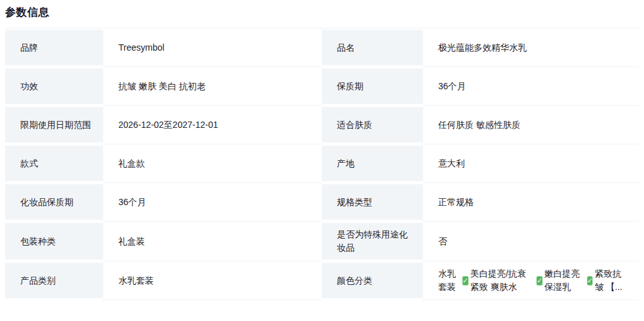 The width and height of the screenshot is (644, 321). Describe the element at coordinates (531, 203) in the screenshot. I see `param-value: 正常规格` at that location.